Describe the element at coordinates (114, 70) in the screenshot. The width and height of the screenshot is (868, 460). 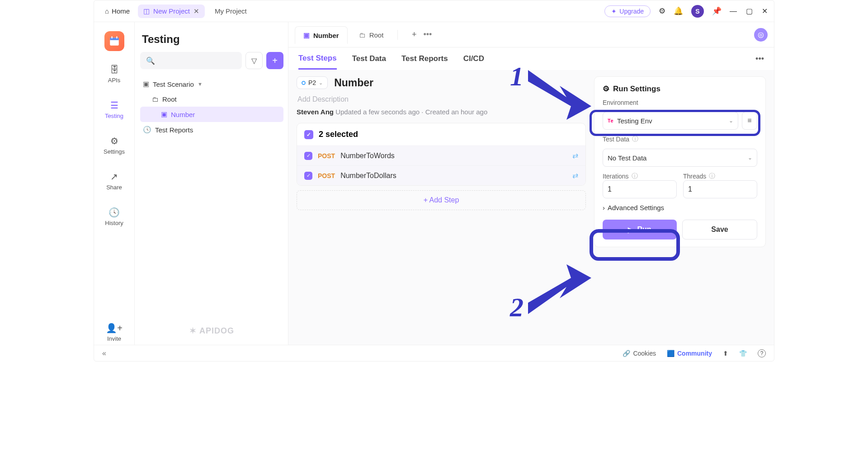
I see `apis-icon: 🗄` at that location.